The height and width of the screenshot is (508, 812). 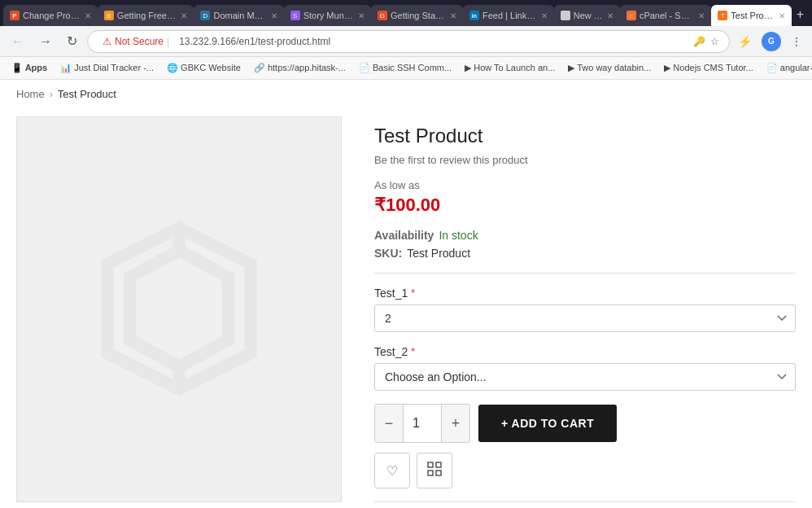 I want to click on compare-button, so click(x=434, y=471).